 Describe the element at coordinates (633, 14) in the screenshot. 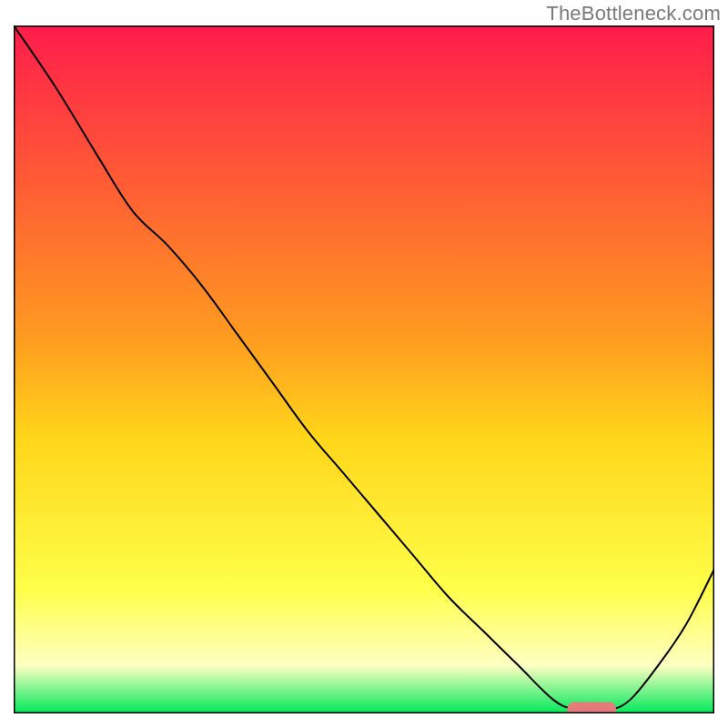

I see `attribution-label: TheBottleneck.com` at that location.